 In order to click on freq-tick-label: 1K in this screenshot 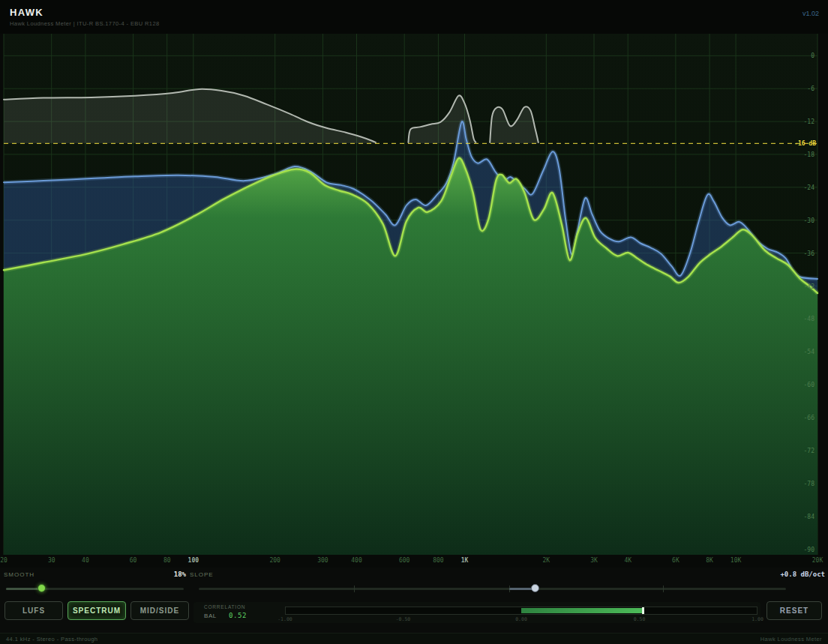, I will do `click(465, 561)`.